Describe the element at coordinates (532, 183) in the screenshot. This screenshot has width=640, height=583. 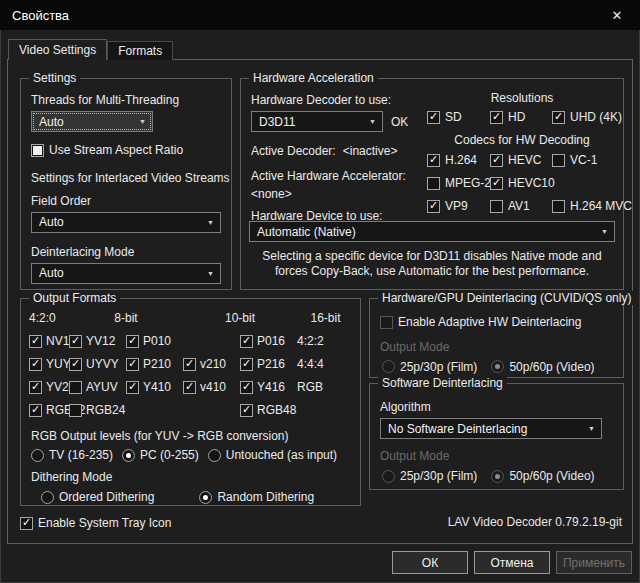
I see `checkbox-label: HEVC10` at that location.